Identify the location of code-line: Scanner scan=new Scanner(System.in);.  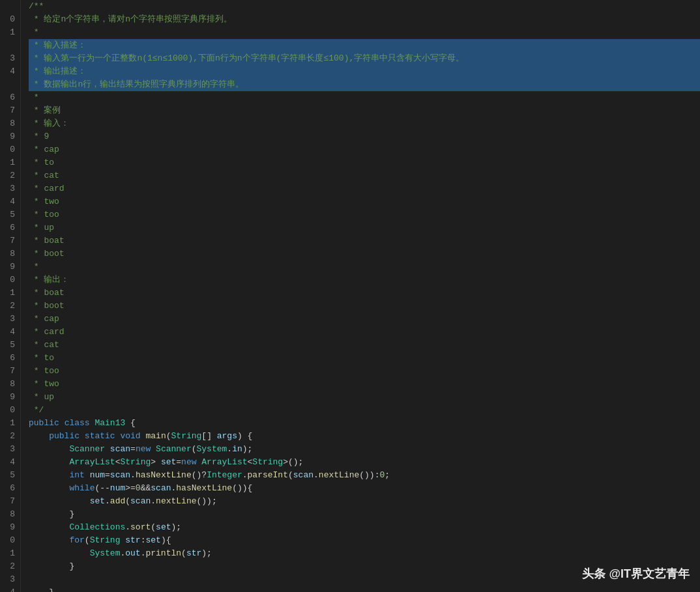
(364, 449).